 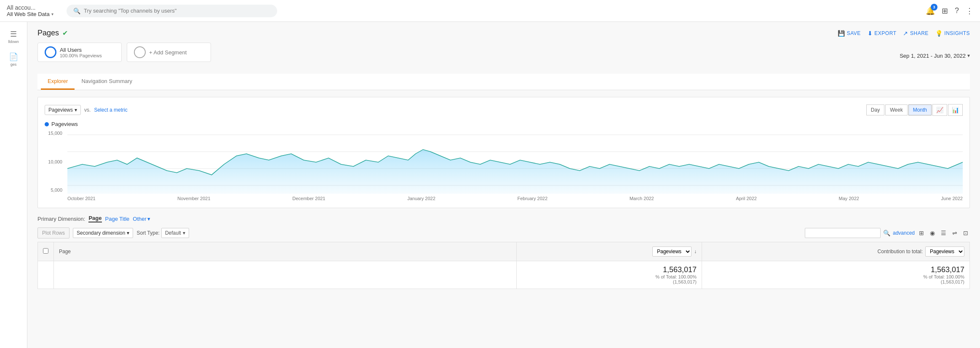 I want to click on table-view-options-icon: ⊡, so click(x=966, y=233).